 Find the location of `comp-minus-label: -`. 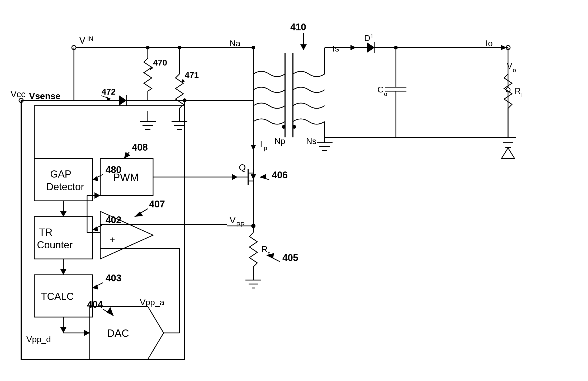

comp-minus-label: - is located at coordinates (111, 224).